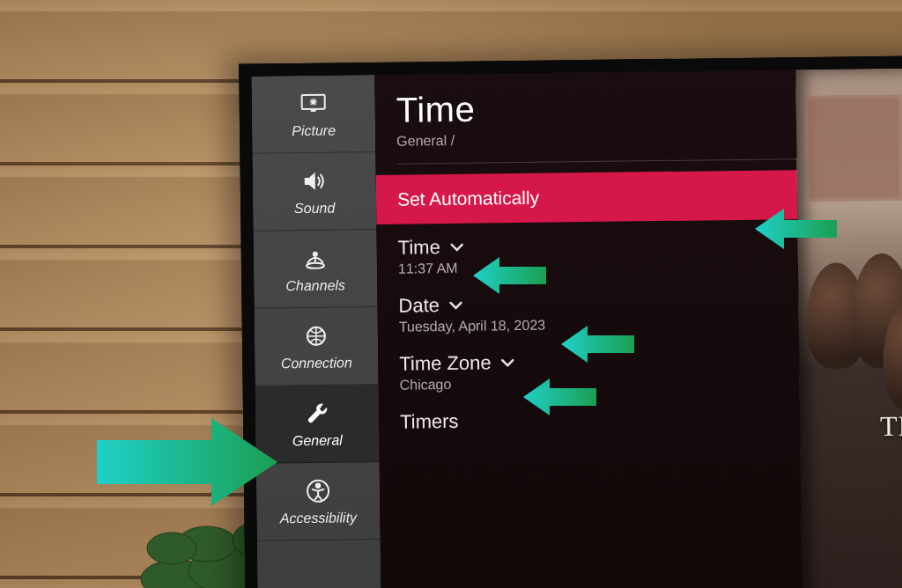 This screenshot has width=902, height=588. What do you see at coordinates (319, 502) in the screenshot?
I see `sidebar-item-accessibility: Accessibility` at bounding box center [319, 502].